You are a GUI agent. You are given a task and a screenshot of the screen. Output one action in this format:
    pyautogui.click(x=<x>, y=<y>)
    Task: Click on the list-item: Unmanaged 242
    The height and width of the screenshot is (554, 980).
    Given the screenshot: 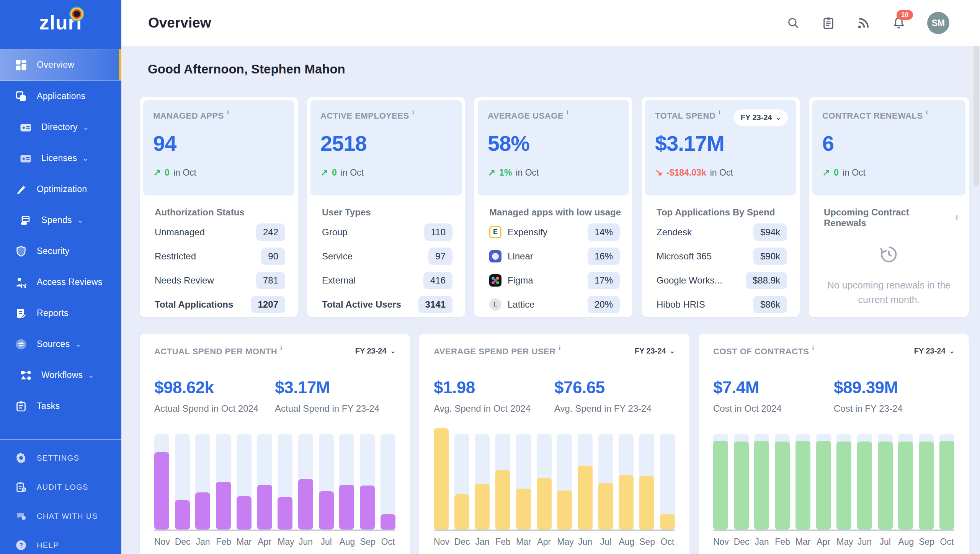 What is the action you would take?
    pyautogui.click(x=219, y=232)
    